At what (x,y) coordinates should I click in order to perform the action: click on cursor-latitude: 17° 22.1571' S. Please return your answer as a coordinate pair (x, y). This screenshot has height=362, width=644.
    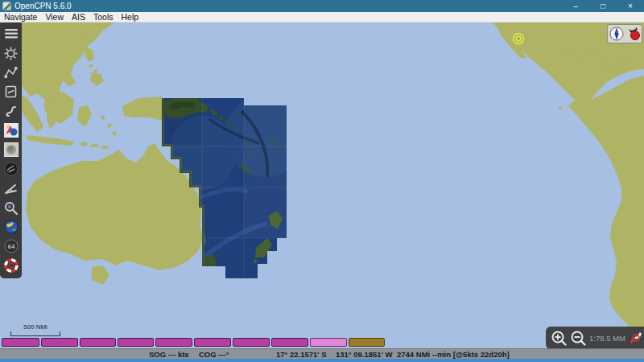
    Looking at the image, I should click on (301, 354).